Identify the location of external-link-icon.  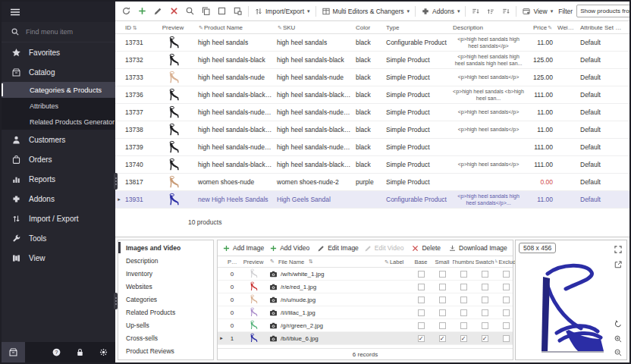
(618, 265).